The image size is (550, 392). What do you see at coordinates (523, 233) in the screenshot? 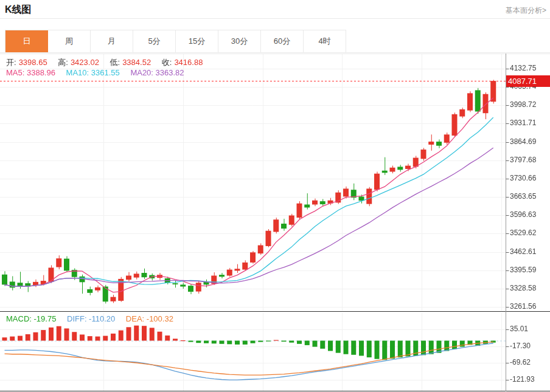
I see `y-axis-label: 3529.62` at bounding box center [523, 233].